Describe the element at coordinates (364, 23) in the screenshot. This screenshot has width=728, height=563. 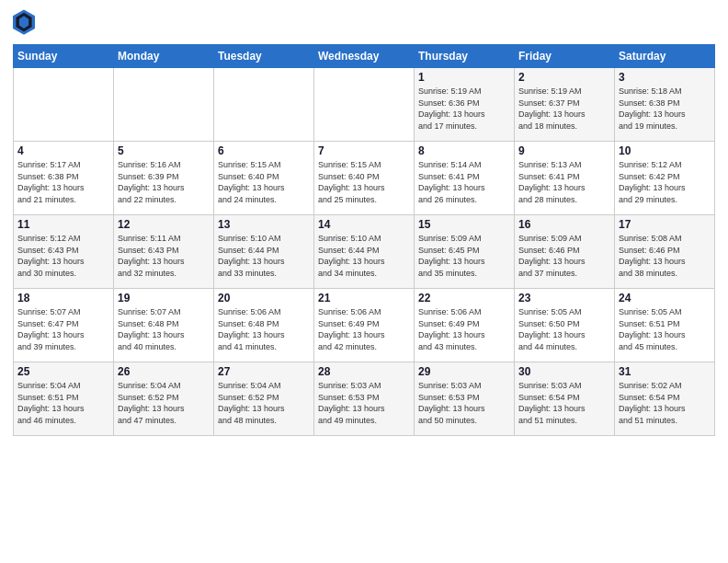
I see `calendar-header` at that location.